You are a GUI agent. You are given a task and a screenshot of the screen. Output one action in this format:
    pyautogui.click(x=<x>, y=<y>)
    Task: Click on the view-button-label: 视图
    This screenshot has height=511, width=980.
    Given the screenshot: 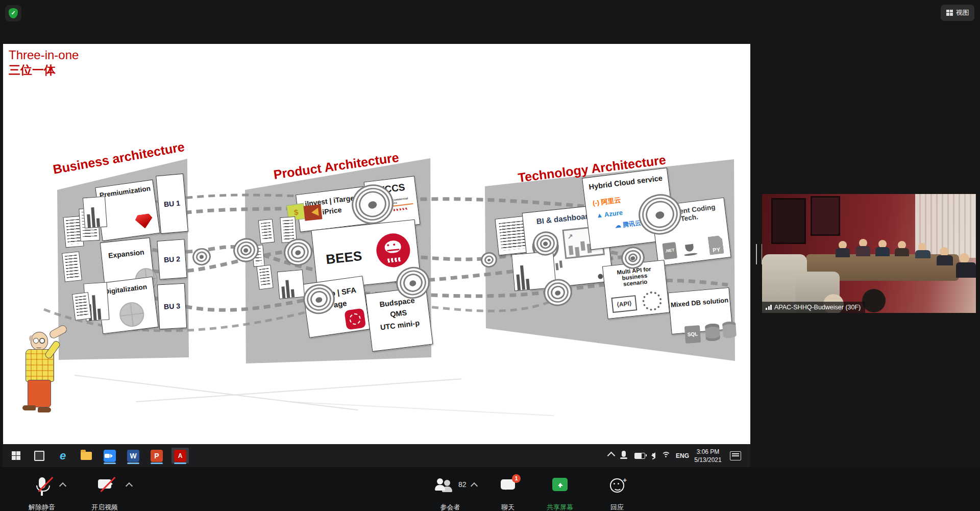 What is the action you would take?
    pyautogui.click(x=963, y=13)
    